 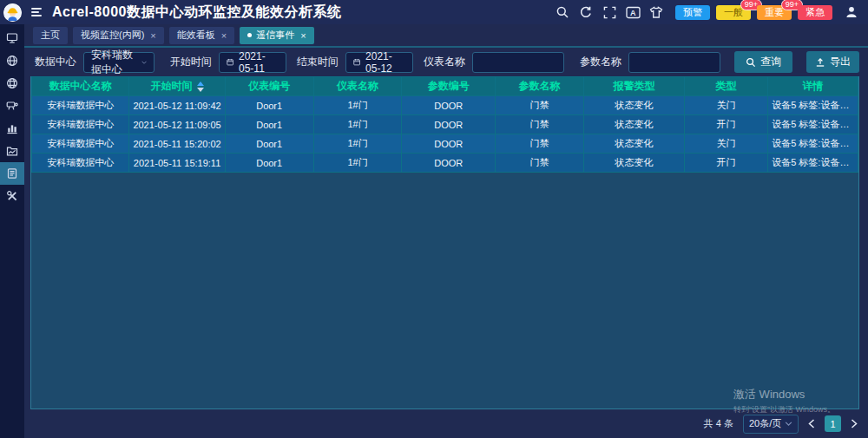 I want to click on column-header: 仪表编号, so click(x=269, y=87).